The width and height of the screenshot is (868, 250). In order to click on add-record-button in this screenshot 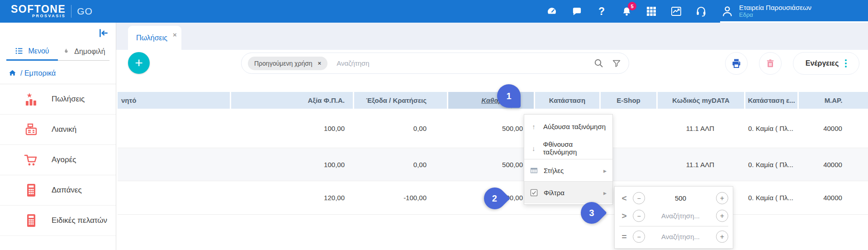, I will do `click(139, 63)`.